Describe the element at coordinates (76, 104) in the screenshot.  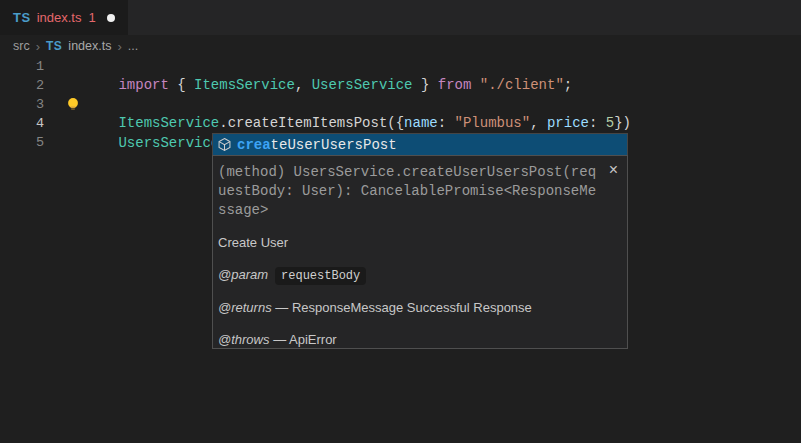
I see `lightbulb-icon` at that location.